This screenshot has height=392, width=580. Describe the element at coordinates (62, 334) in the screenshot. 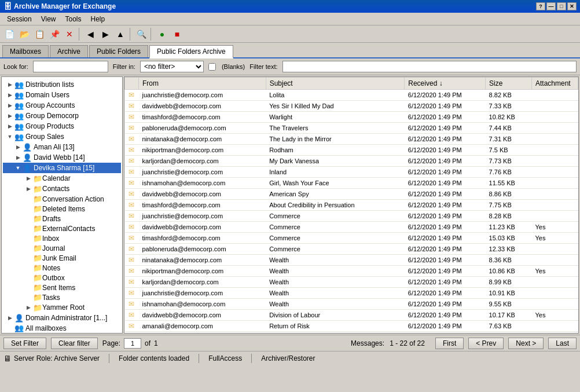

I see `tree-item-search-results: 🔍 Search results` at that location.